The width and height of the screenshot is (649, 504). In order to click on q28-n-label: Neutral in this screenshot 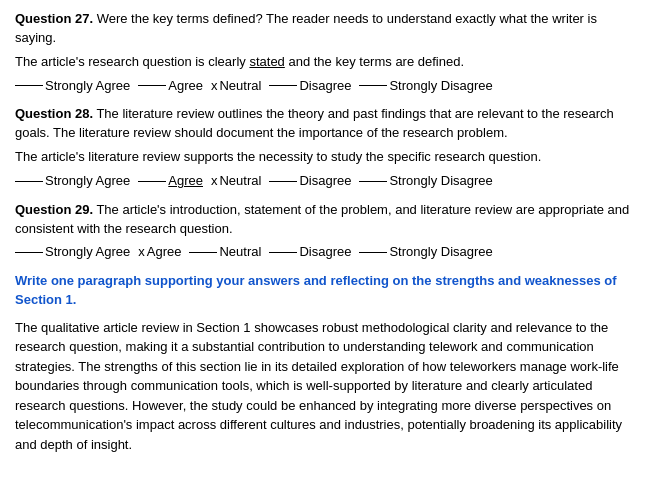, I will do `click(240, 182)`.